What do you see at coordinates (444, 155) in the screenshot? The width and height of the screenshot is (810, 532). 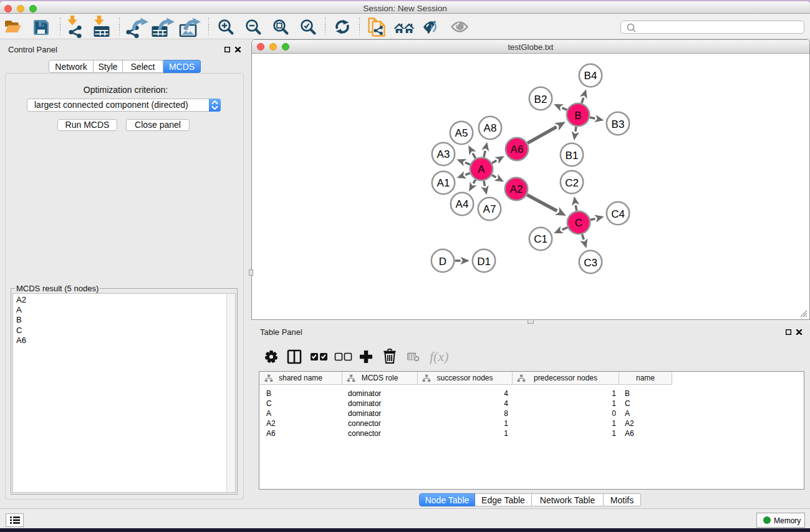 I see `svg-text: A3` at bounding box center [444, 155].